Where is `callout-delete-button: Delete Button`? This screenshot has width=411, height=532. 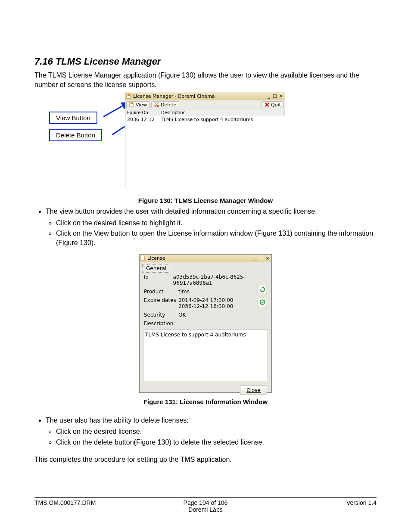 callout-delete-button: Delete Button is located at coordinates (76, 135).